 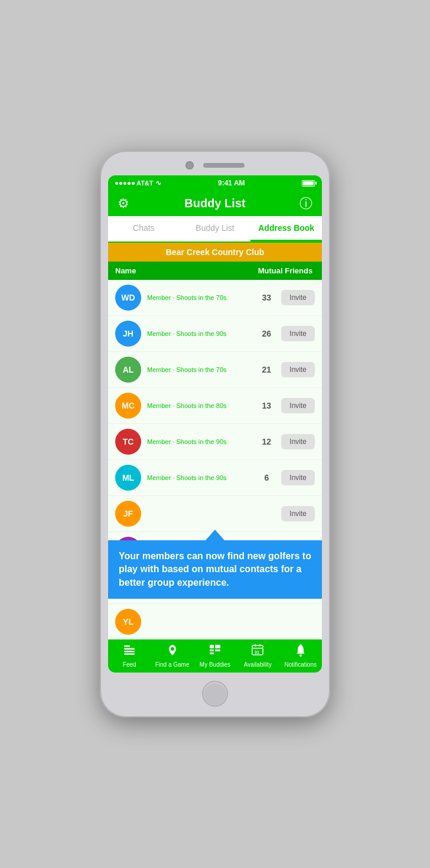 What do you see at coordinates (200, 406) in the screenshot?
I see `item-info: Member · Shoots in the 80s` at bounding box center [200, 406].